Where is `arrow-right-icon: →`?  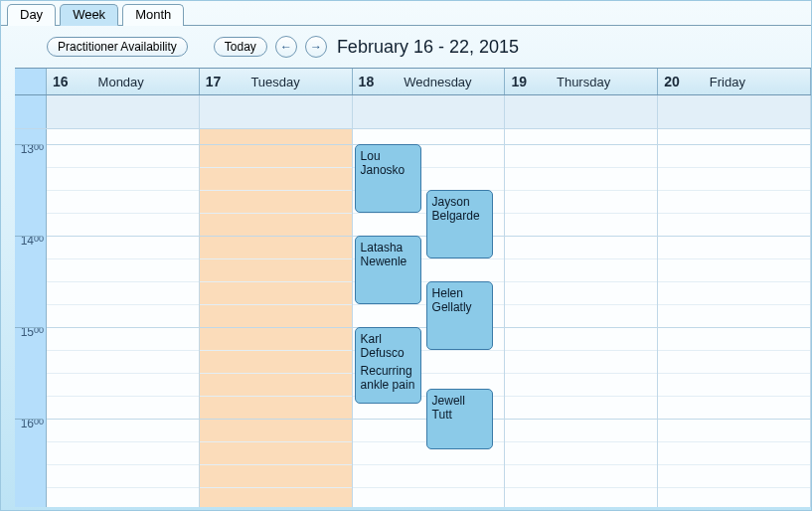 arrow-right-icon: → is located at coordinates (316, 47).